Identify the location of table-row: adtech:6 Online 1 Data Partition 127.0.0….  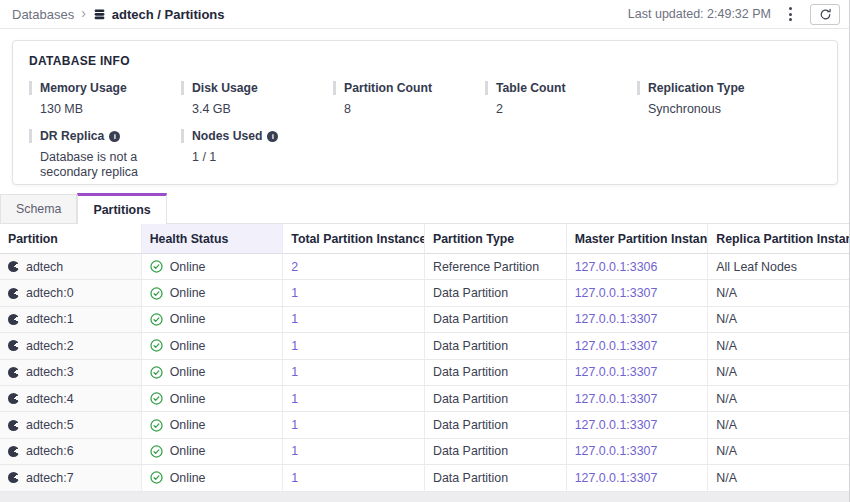
(425, 452).